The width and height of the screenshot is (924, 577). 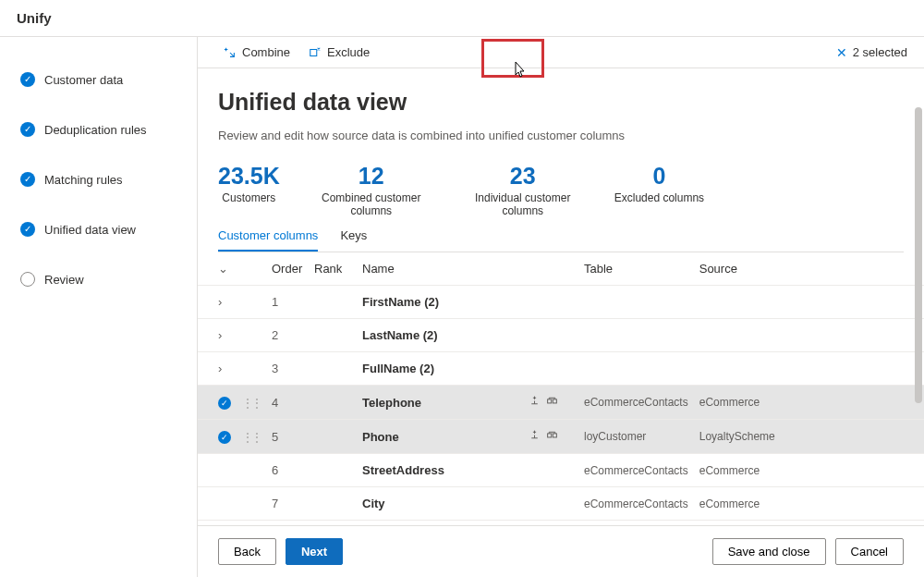 I want to click on tab-customer-columns: Customer columns, so click(x=268, y=237).